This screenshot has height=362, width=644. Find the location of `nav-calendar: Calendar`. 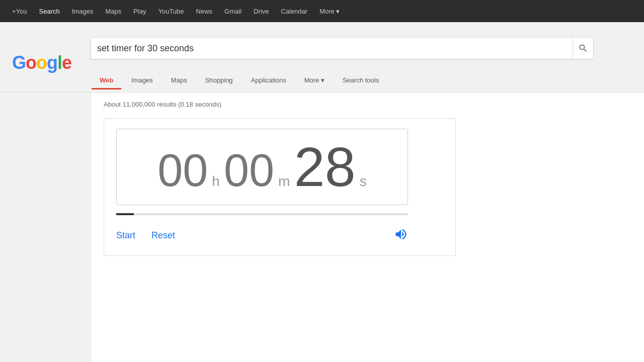

nav-calendar: Calendar is located at coordinates (294, 11).